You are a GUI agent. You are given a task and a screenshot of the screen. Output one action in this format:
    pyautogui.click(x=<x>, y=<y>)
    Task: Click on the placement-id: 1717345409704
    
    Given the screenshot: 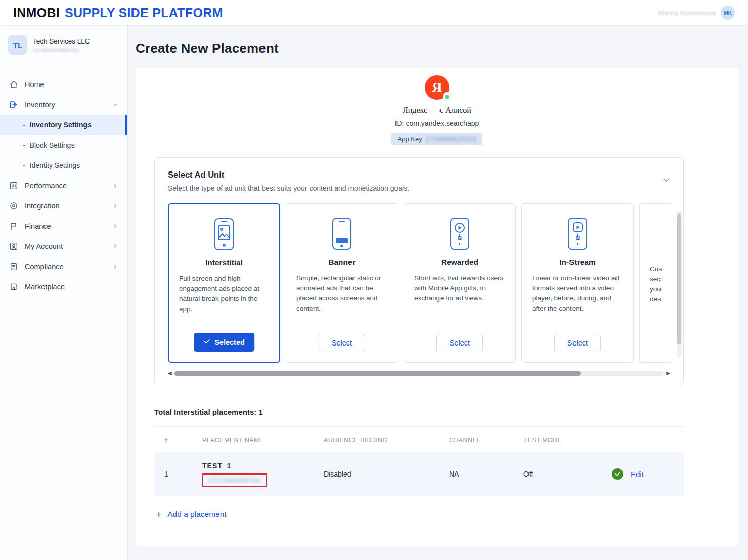 What is the action you would take?
    pyautogui.click(x=235, y=481)
    